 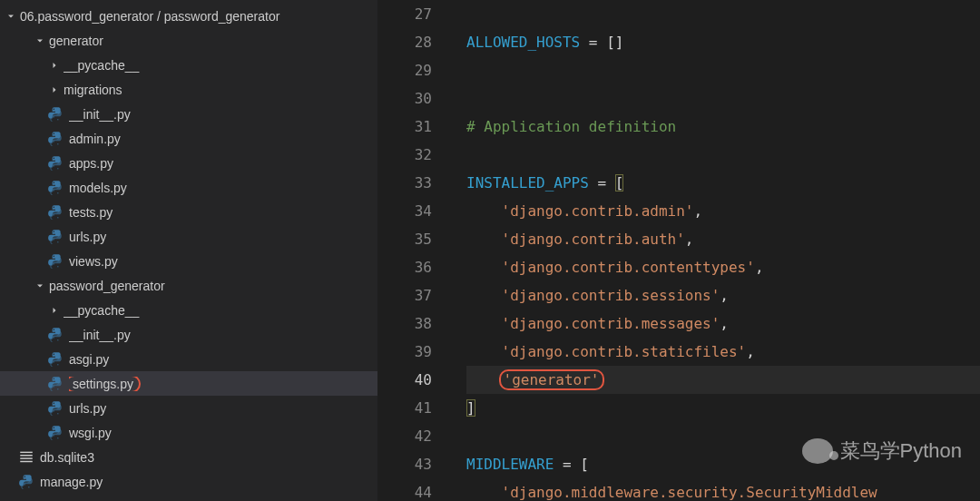 I want to click on line-number: 34, so click(x=405, y=211).